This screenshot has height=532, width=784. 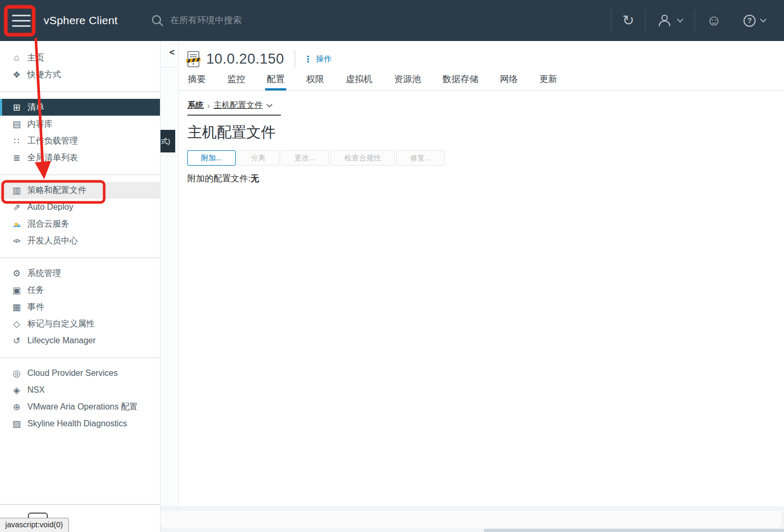 I want to click on sidebar-item-nsx: ◈ NSX, so click(x=80, y=390).